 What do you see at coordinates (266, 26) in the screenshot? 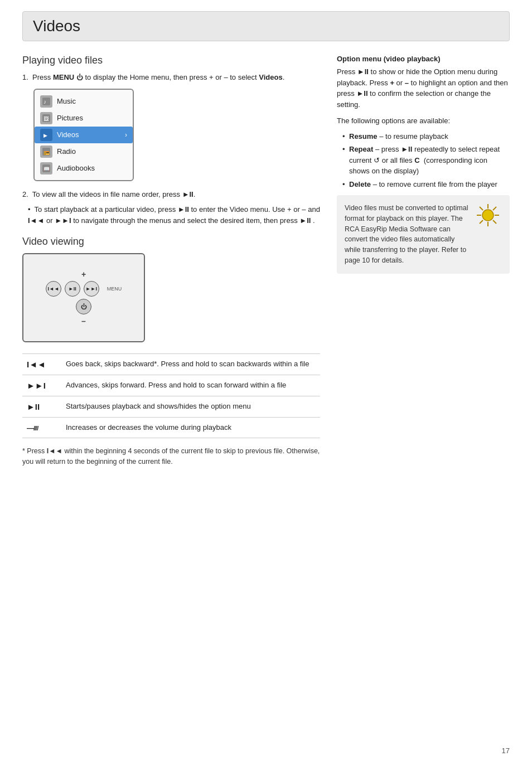
I see `title-bar: Videos` at bounding box center [266, 26].